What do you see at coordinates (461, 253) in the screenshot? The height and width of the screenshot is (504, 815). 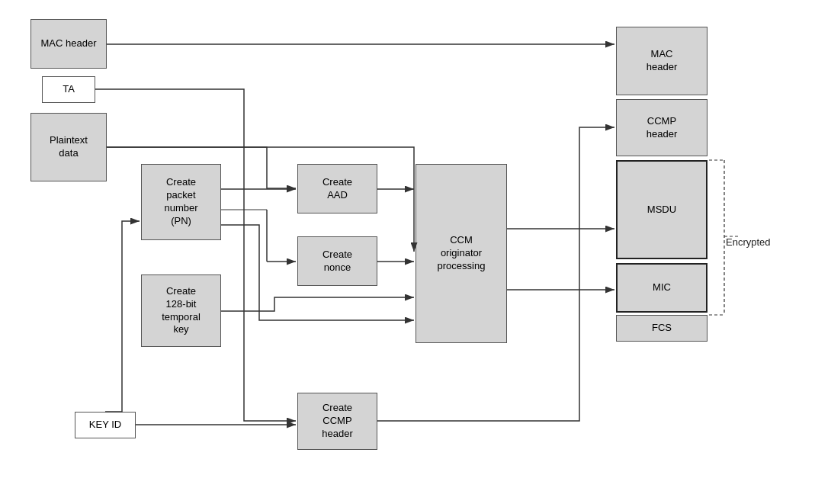 I see `ccm-box: CCMoriginatorprocessing` at bounding box center [461, 253].